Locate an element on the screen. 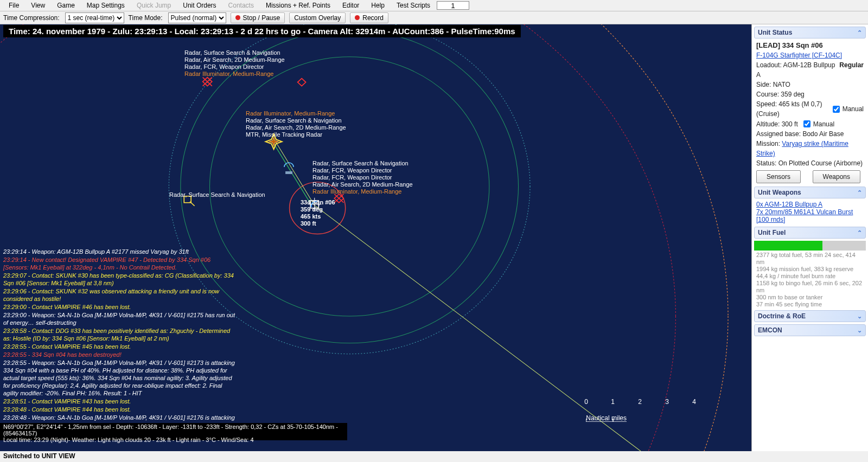 This screenshot has width=868, height=462. menu-help: Help is located at coordinates (378, 5).